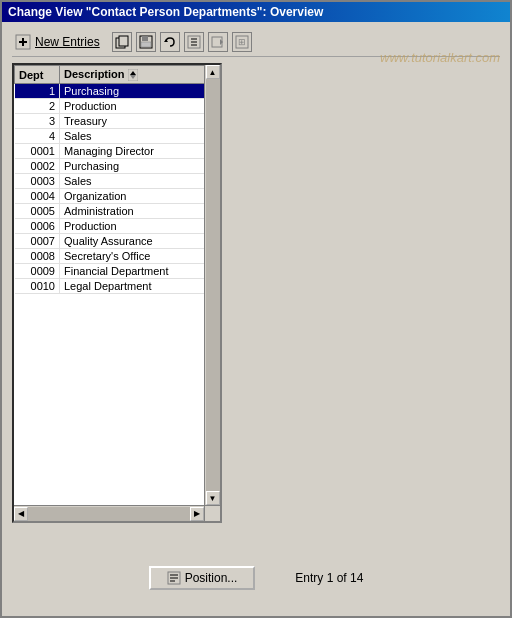 The width and height of the screenshot is (512, 618). Describe the element at coordinates (38, 152) in the screenshot. I see `cell-dept: 0001` at that location.